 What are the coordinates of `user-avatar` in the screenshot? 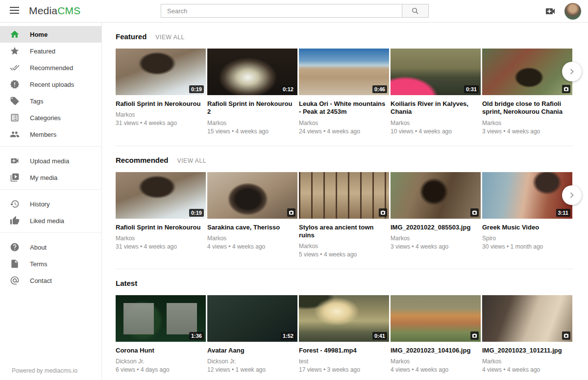 It's located at (573, 11).